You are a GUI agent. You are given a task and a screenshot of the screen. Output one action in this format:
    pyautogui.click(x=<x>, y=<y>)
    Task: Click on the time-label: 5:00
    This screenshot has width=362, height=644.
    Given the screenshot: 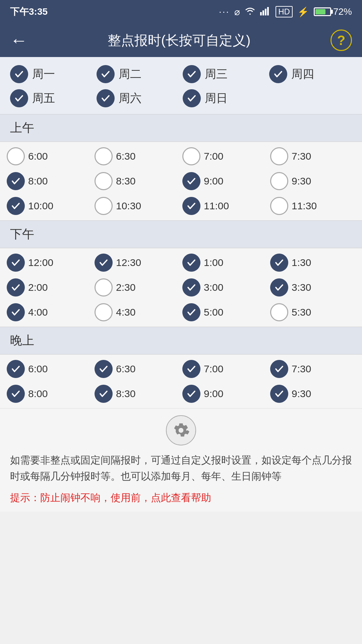 What is the action you would take?
    pyautogui.click(x=214, y=312)
    